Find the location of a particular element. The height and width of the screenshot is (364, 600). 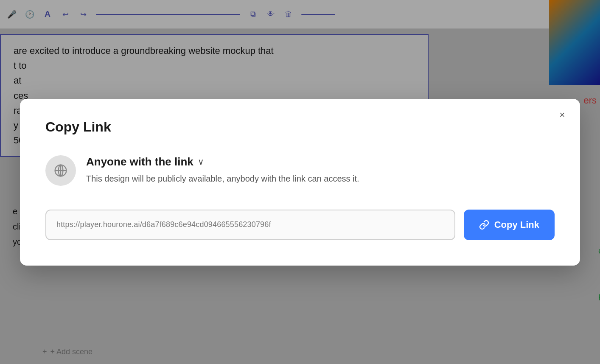

close-button: × is located at coordinates (562, 115).